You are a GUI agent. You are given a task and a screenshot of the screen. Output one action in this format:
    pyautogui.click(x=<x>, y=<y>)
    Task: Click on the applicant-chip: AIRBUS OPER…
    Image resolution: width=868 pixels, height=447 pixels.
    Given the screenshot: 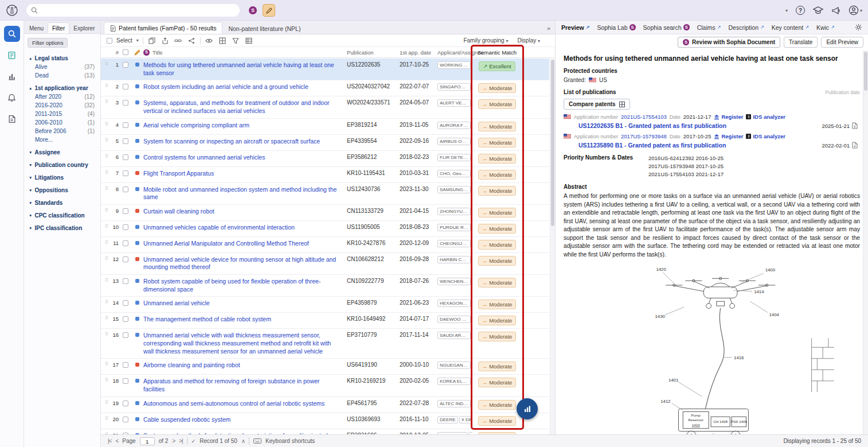 What is the action you would take?
    pyautogui.click(x=454, y=141)
    